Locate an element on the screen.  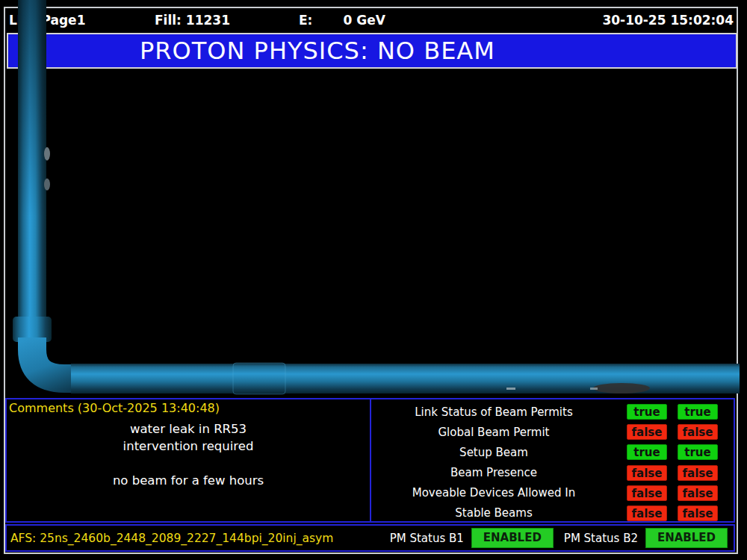
table-row: Moveable Devices Allowed In false false is located at coordinates (553, 493).